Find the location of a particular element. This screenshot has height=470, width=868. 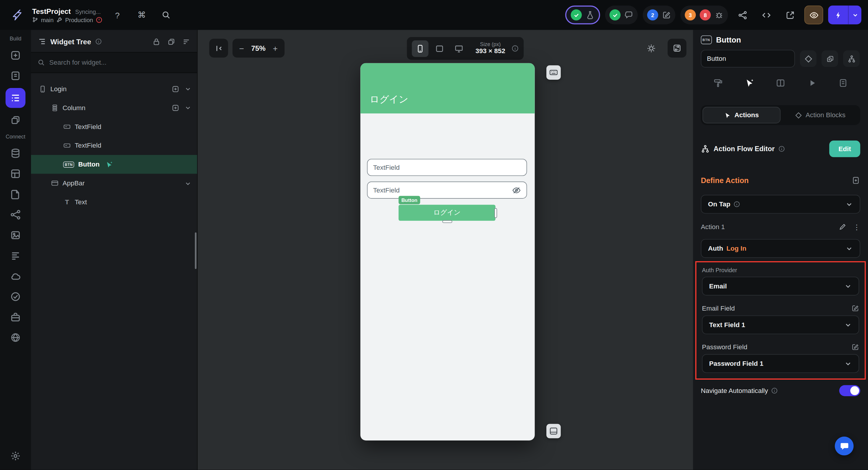

edit-action-flow-button: Edit is located at coordinates (845, 149).